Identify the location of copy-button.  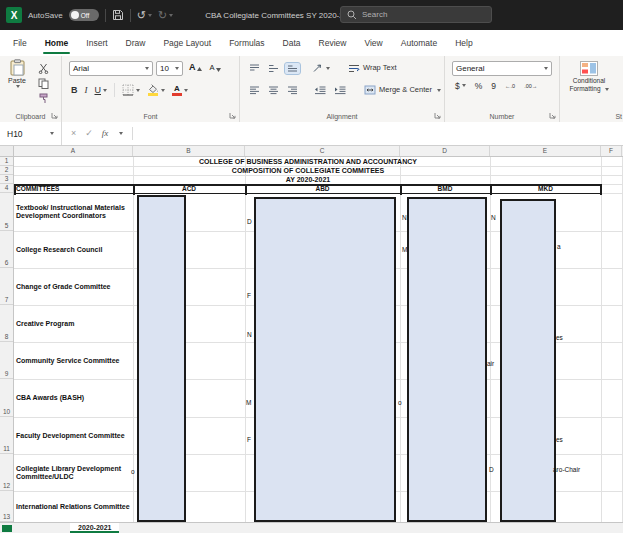
(44, 83).